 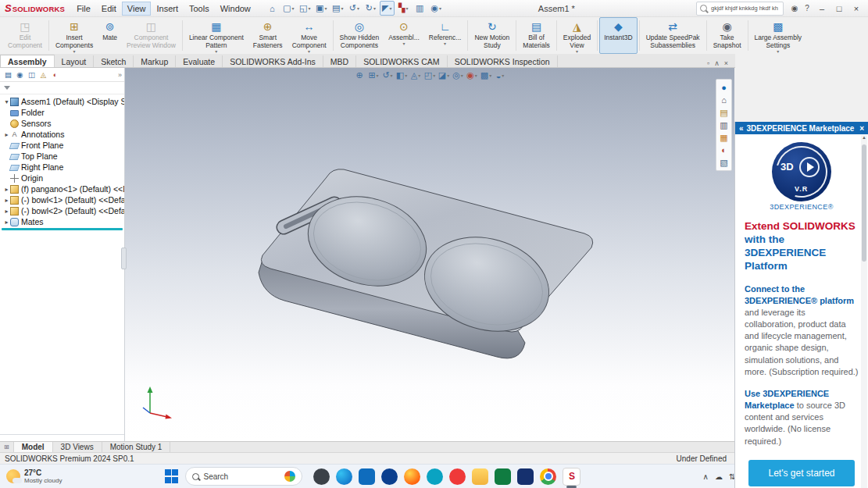 What do you see at coordinates (717, 63) in the screenshot?
I see `collapse-ribbon-icon: ∧` at bounding box center [717, 63].